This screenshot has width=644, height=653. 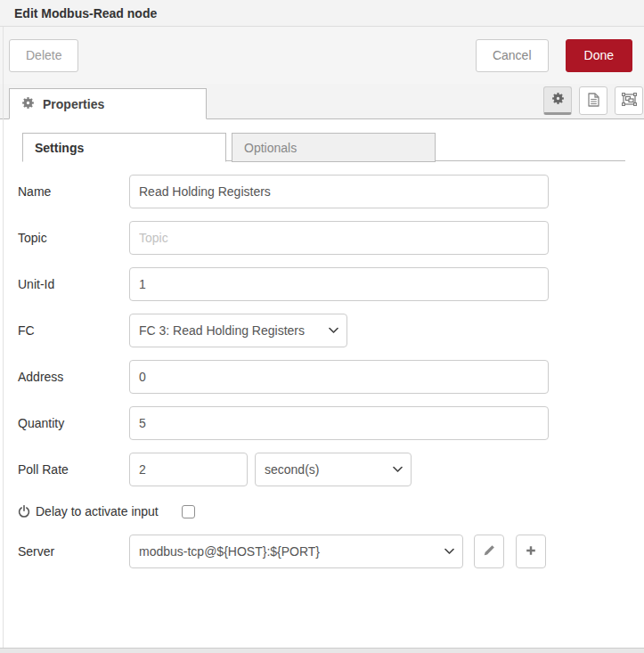 What do you see at coordinates (322, 55) in the screenshot?
I see `dialog-toolbar: Delete Cancel Done` at bounding box center [322, 55].